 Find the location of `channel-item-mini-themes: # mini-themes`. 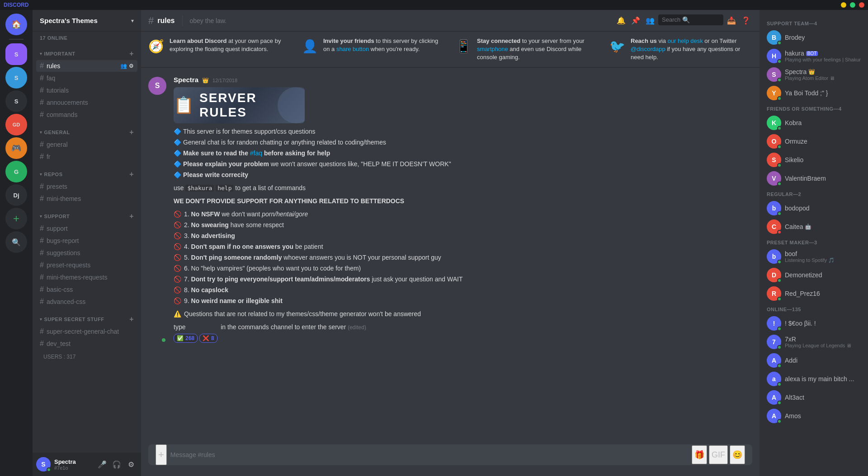

channel-item-mini-themes: # mini-themes is located at coordinates (87, 199).